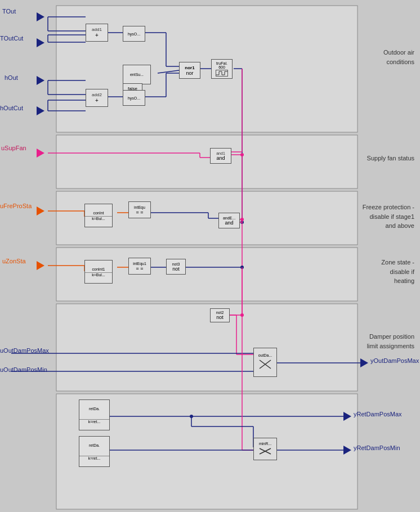 This screenshot has width=420, height=512. What do you see at coordinates (25, 351) in the screenshot?
I see `uOutDamPosMax-label: uOutDamPosMax` at bounding box center [25, 351].